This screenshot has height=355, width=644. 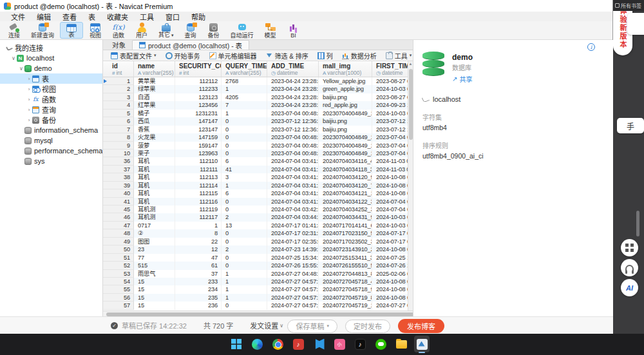 I want to click on cell-SECURITY_CODE: 147147, so click(x=198, y=121).